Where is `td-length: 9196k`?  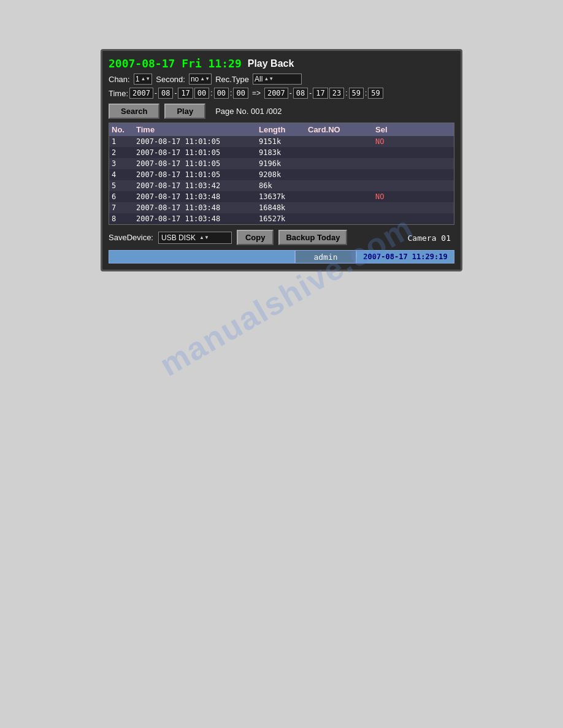
td-length: 9196k is located at coordinates (283, 164).